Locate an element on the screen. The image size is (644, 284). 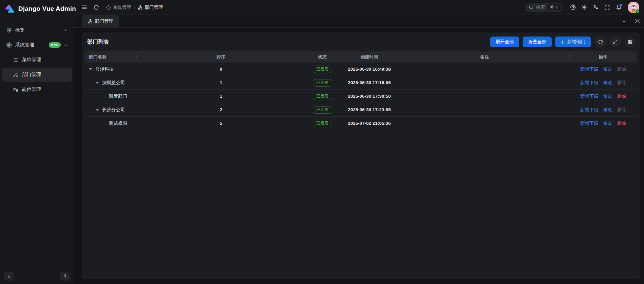
table-fullscreen-icon is located at coordinates (615, 42).